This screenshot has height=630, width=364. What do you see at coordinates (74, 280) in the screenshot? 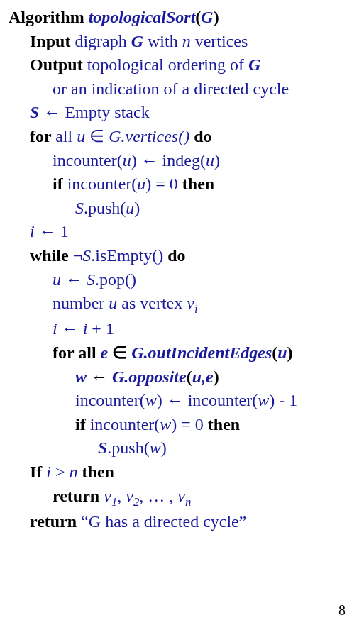
I see `arrow-2: ←` at bounding box center [74, 280].